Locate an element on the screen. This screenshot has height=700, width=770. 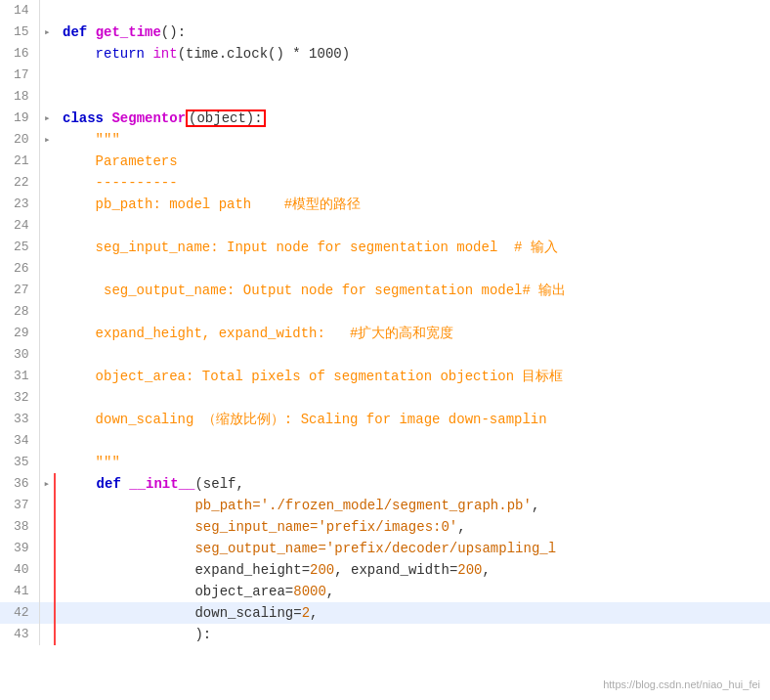
table-row: 40 expand_height=200, expand_width=200, is located at coordinates (385, 570).